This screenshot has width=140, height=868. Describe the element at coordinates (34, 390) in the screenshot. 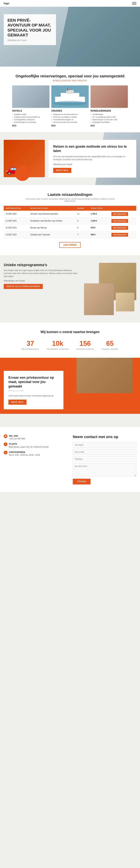

I see `personalized-box: Ervaar een privéavontuur op maat, specia…` at that location.